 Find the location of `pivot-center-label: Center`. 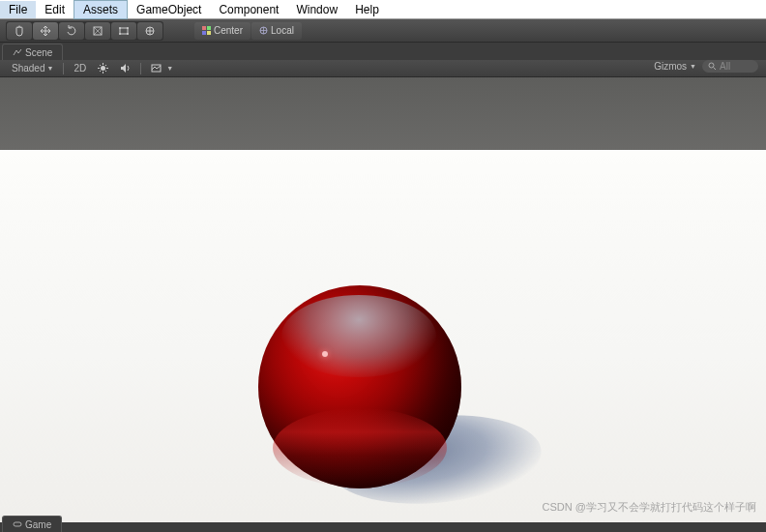

pivot-center-label: Center is located at coordinates (228, 31).